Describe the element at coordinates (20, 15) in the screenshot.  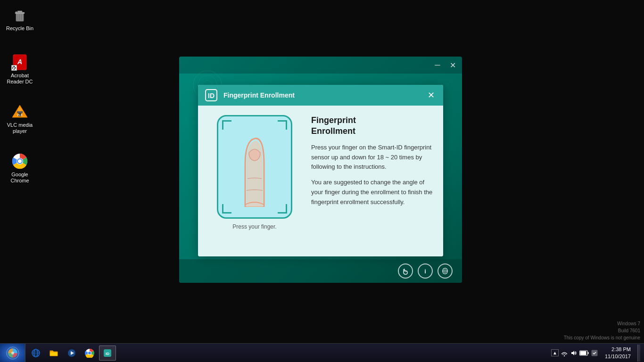
I see `recycle-bin-icon` at that location.